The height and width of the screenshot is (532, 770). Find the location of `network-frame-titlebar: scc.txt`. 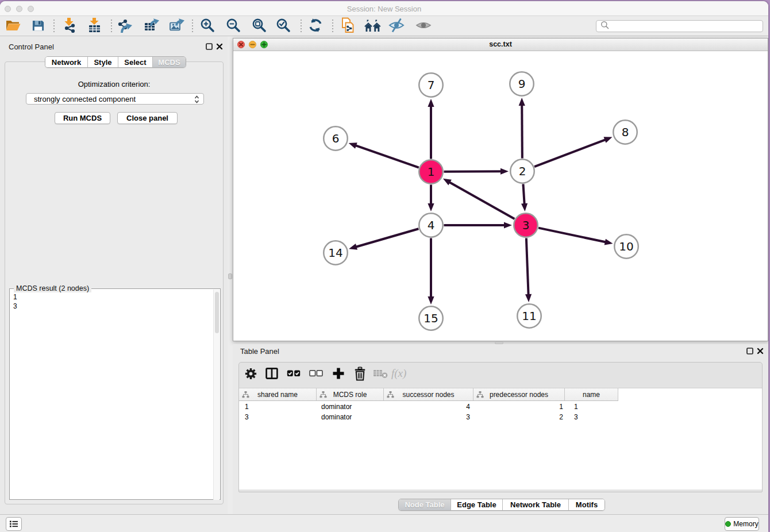

network-frame-titlebar: scc.txt is located at coordinates (500, 45).